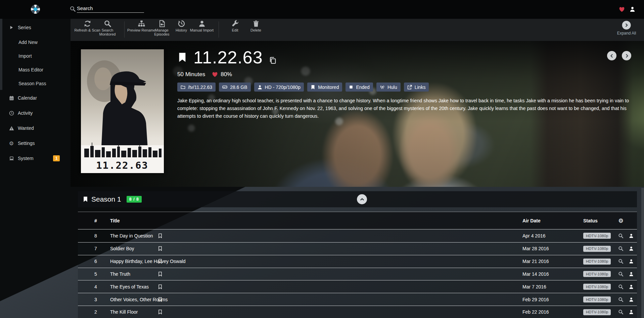 This screenshot has height=318, width=644. Describe the element at coordinates (181, 23) in the screenshot. I see `history-icon` at that location.